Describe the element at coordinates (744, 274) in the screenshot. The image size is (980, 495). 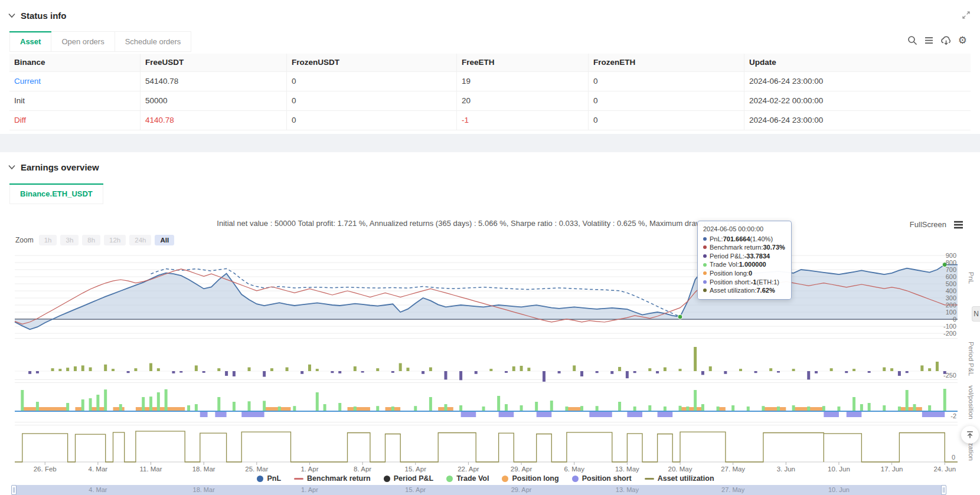
I see `tooltip-row: Position long: 0` at that location.